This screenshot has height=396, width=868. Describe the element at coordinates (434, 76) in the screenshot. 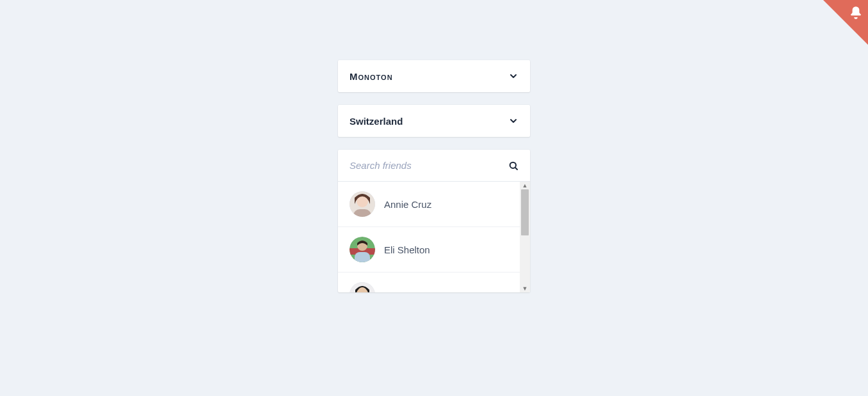

I see `font-dropdown: Monoton` at that location.